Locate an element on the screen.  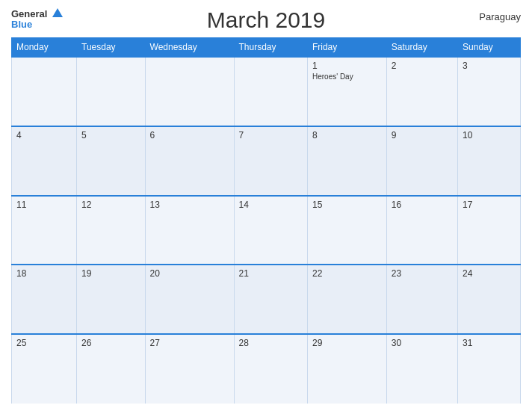
calendar-title: March 2019 is located at coordinates (266, 20).